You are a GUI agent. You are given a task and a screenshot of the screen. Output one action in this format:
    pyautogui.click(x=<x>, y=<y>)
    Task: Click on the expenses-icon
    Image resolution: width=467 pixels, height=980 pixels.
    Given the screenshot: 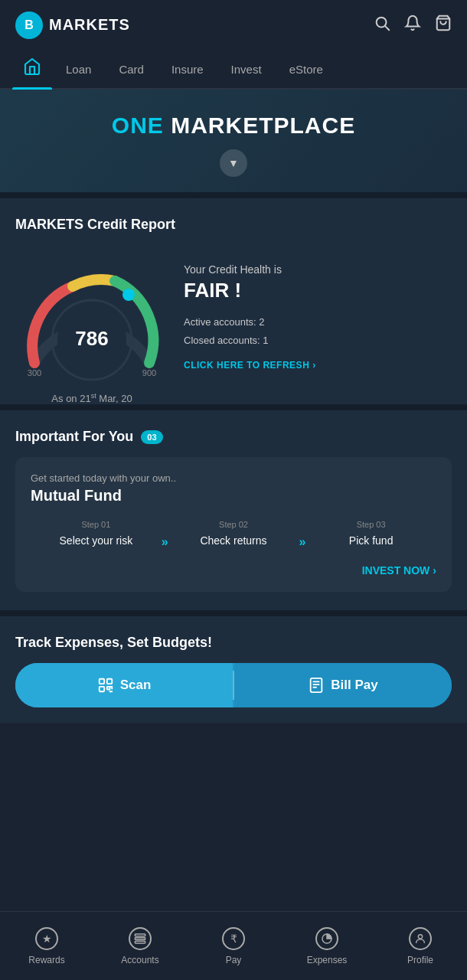 What is the action you would take?
    pyautogui.click(x=327, y=939)
    